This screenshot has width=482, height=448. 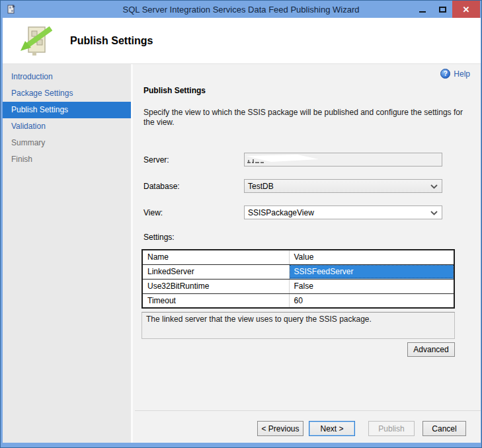 I want to click on publish-settings-icon, so click(x=36, y=41).